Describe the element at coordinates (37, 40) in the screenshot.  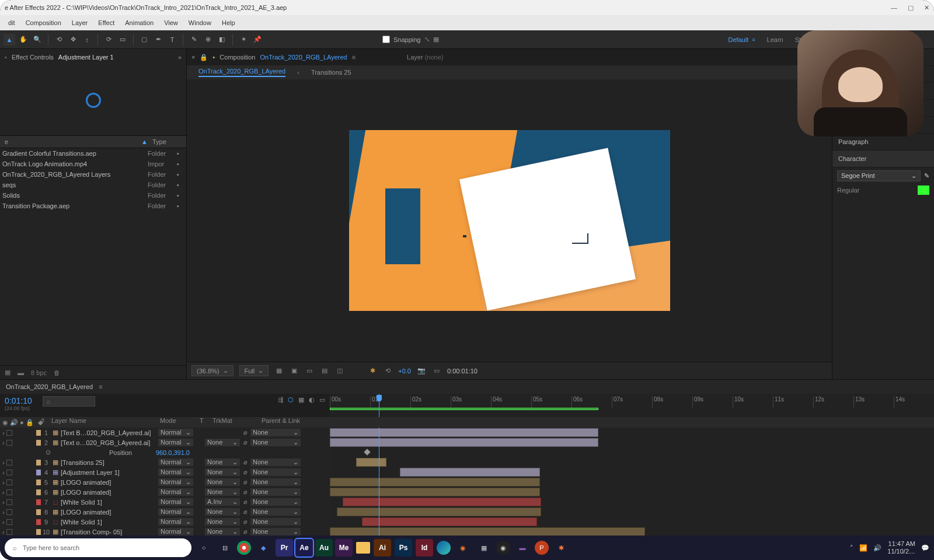
I see `zoom-tool-icon: 🔍` at that location.